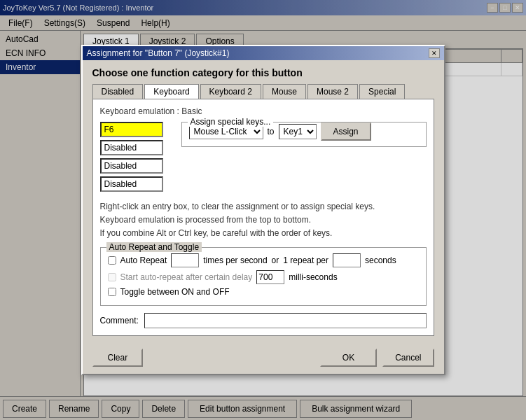  What do you see at coordinates (263, 292) in the screenshot?
I see `toggle-row: Toggle between ON and OFF` at bounding box center [263, 292].